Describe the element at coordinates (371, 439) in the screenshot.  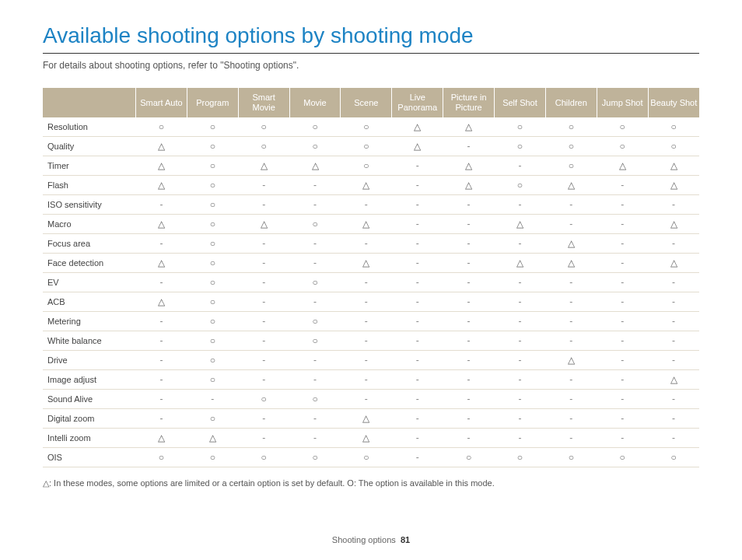
I see `table-row: Intelli zoom` at that location.